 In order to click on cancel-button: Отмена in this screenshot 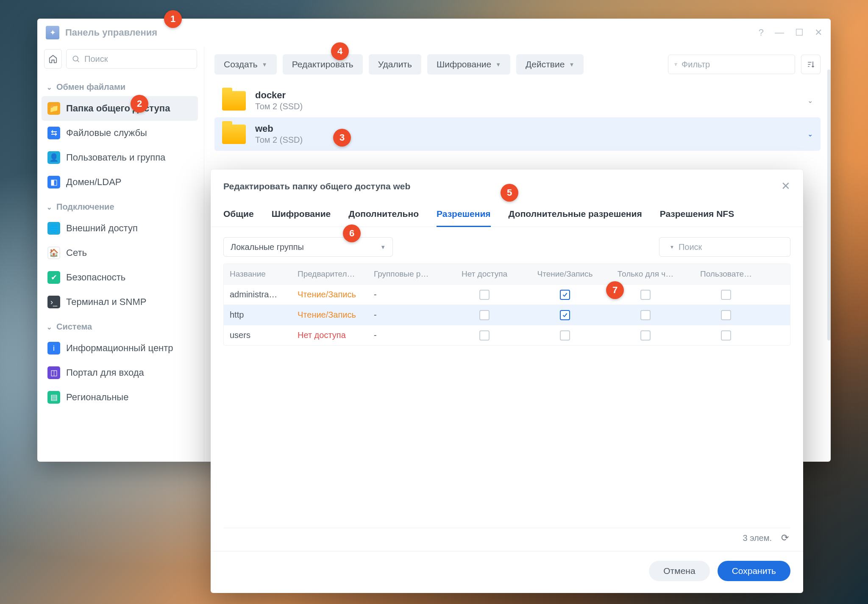, I will do `click(679, 571)`.